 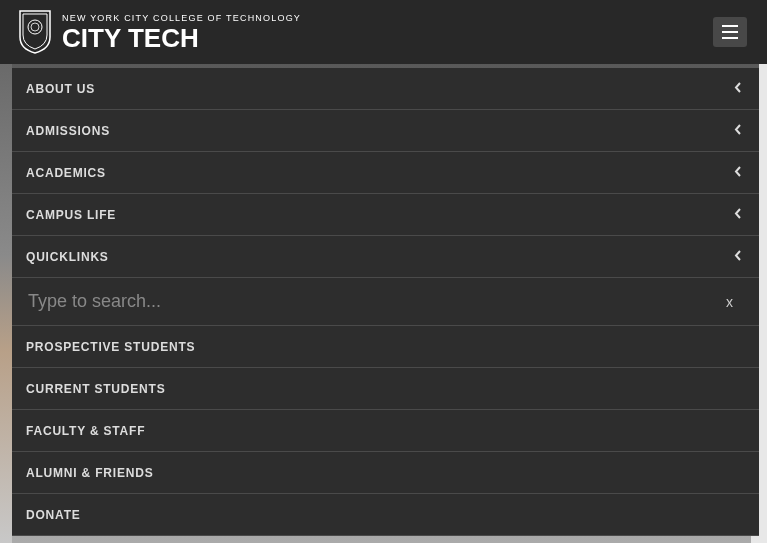 What do you see at coordinates (60, 89) in the screenshot?
I see `menu-label: ABOUT US` at bounding box center [60, 89].